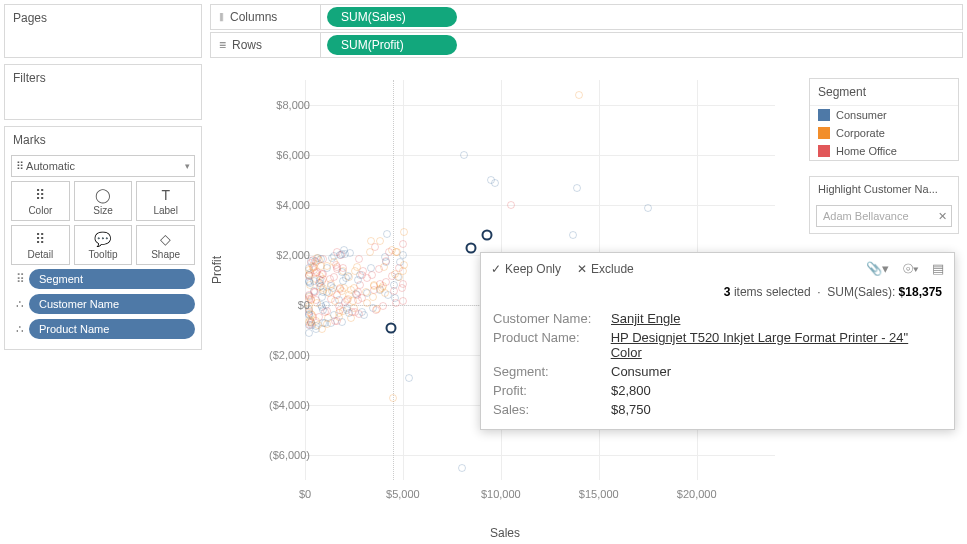  Describe the element at coordinates (586, 45) in the screenshot. I see `rows-shelf: ≡Rows SUM(Profit)` at that location.